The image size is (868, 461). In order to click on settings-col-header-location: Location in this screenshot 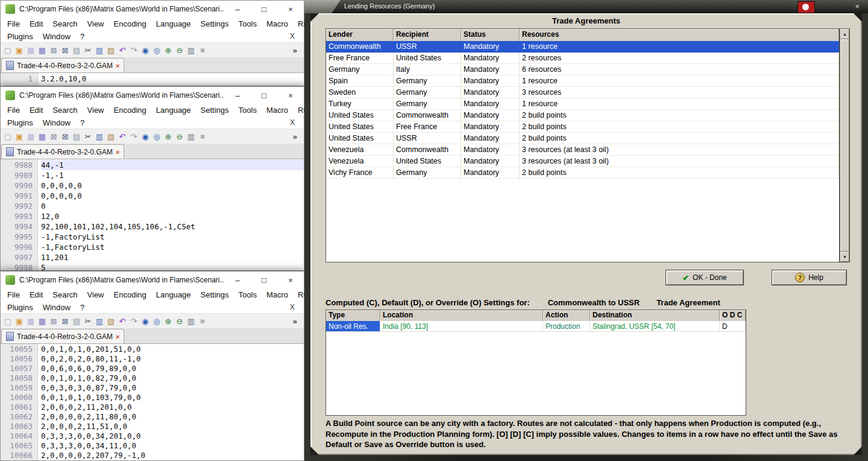, I will do `click(462, 316)`.